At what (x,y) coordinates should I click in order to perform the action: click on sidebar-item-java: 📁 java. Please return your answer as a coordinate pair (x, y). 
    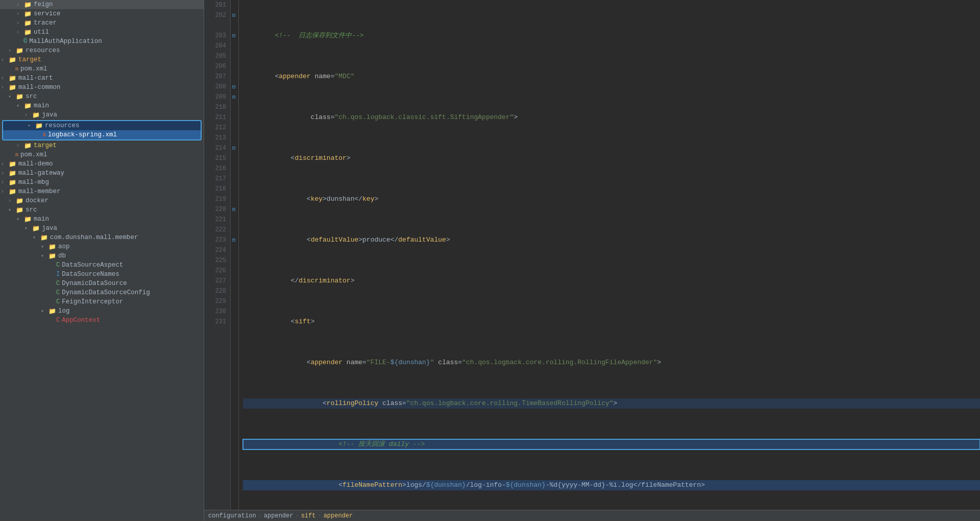
    Looking at the image, I should click on (102, 115).